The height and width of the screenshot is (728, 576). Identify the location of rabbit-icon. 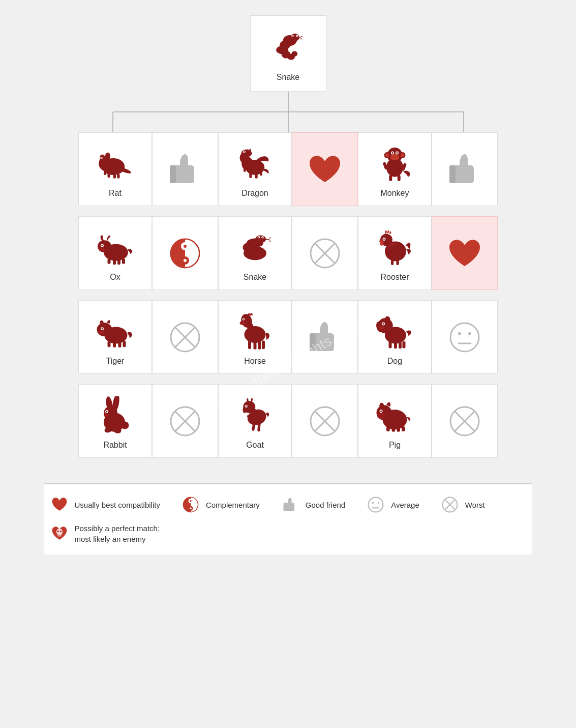
(115, 416).